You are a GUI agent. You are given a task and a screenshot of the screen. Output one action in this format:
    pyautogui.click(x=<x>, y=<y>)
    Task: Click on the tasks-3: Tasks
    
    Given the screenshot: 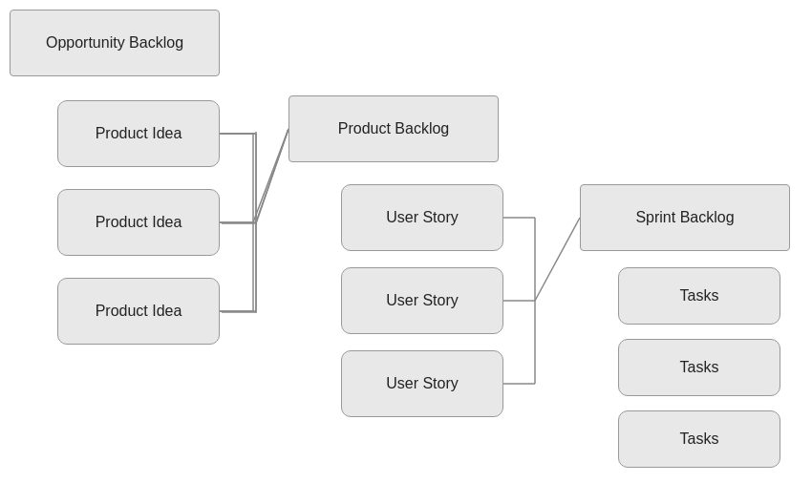 What is the action you would take?
    pyautogui.click(x=699, y=439)
    